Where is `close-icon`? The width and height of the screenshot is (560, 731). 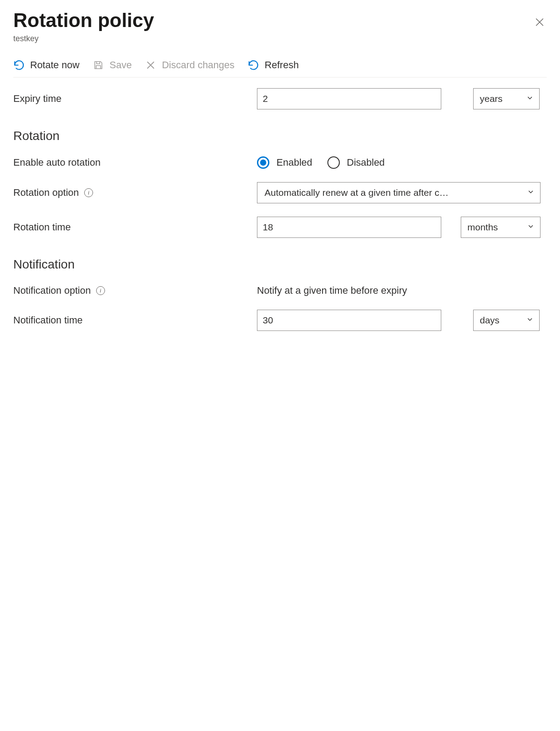 close-icon is located at coordinates (540, 22).